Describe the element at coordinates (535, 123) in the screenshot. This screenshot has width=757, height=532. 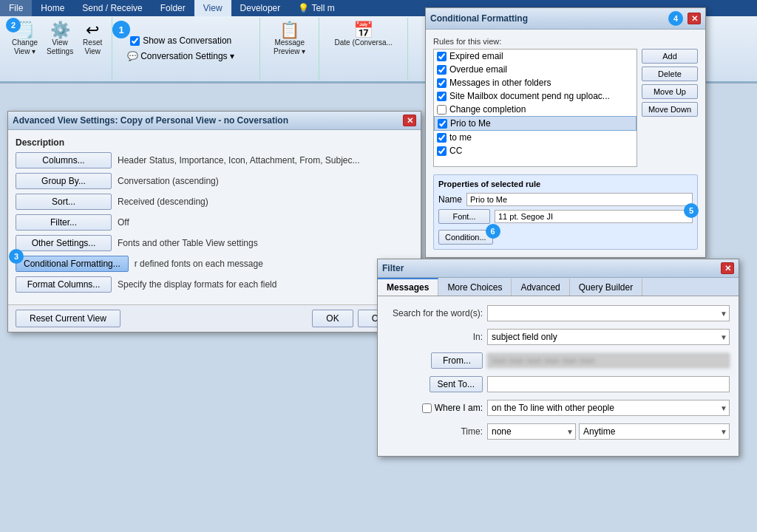
I see `cf-item-prio: Prio to Me` at that location.